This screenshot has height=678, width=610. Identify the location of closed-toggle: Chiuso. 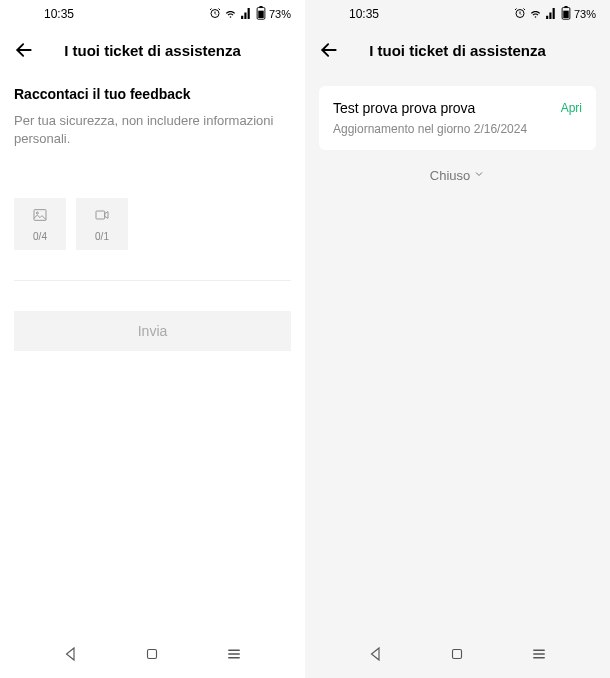
(458, 176).